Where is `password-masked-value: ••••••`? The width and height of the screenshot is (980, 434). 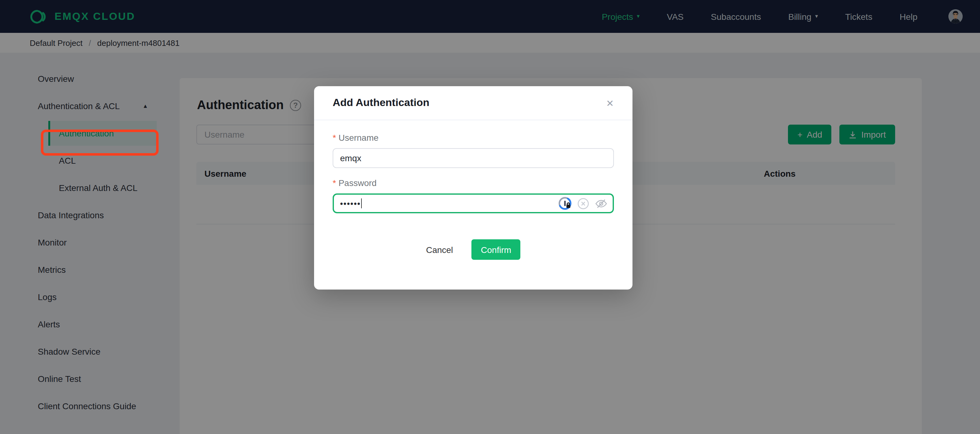 password-masked-value: •••••• is located at coordinates (350, 203).